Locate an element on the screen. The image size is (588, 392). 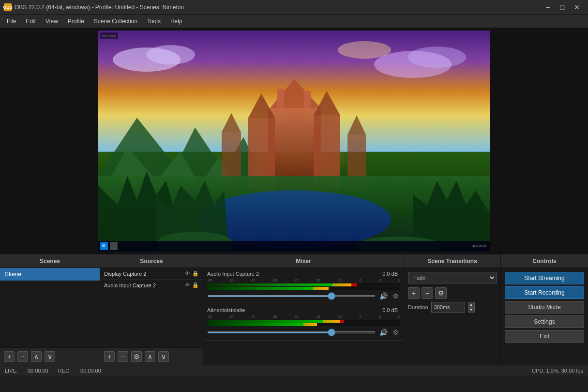
maximize-button: □ is located at coordinates (562, 7).